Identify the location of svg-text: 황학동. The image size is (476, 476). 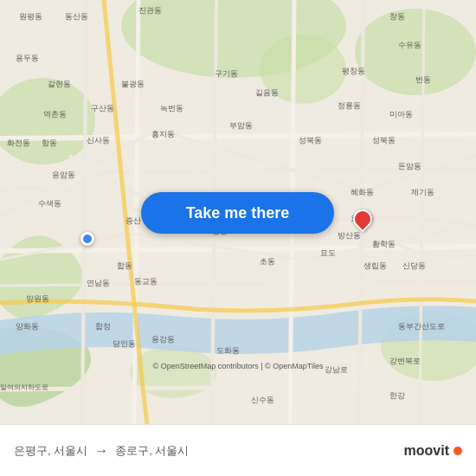
(384, 244).